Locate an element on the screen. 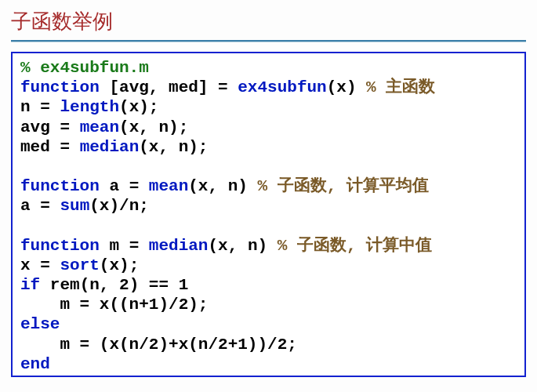 The width and height of the screenshot is (537, 392). code-funcname: length is located at coordinates (89, 107).